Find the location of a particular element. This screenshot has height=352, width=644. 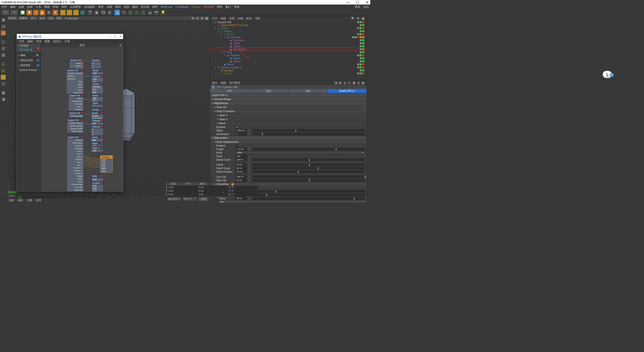

axis-button: S is located at coordinates (3, 77).